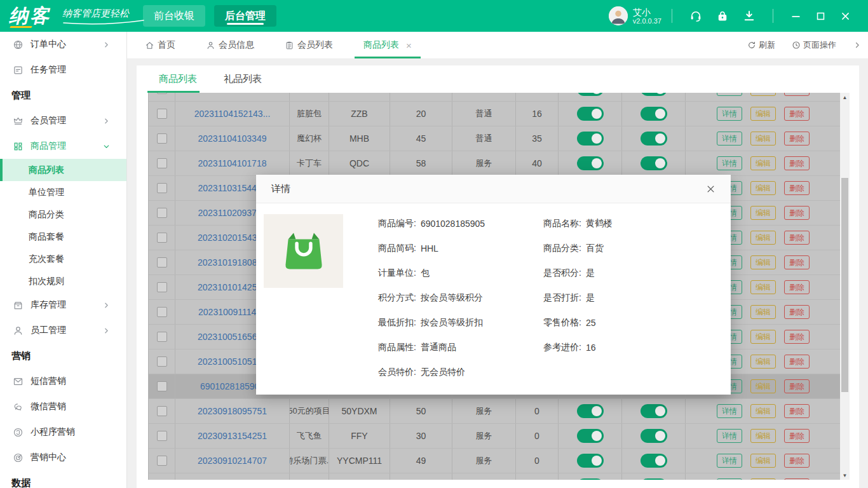 Image resolution: width=868 pixels, height=488 pixels. I want to click on subtab-gift-list: 礼品列表, so click(243, 79).